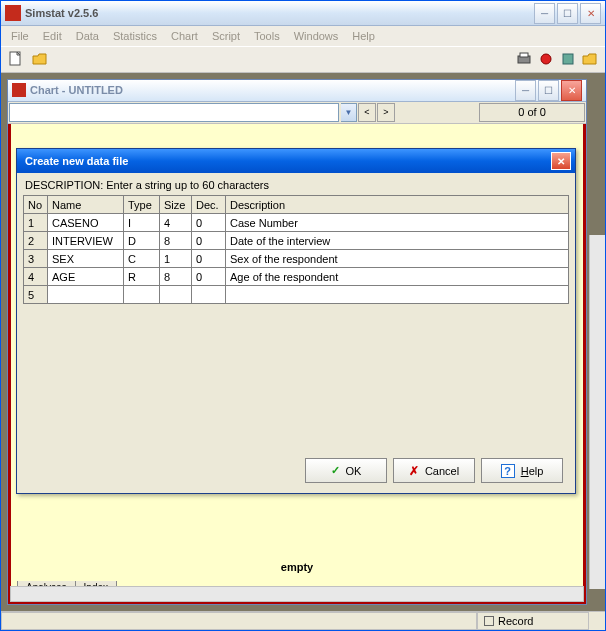  I want to click on cell-type: C, so click(142, 259).